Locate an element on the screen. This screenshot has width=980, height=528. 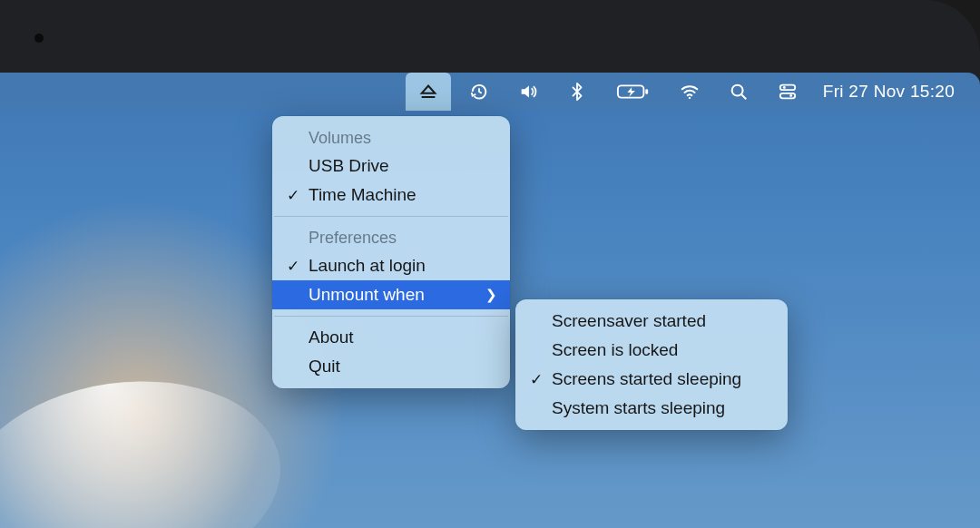
submenu-item-label: Screens started sleeping is located at coordinates (646, 379).